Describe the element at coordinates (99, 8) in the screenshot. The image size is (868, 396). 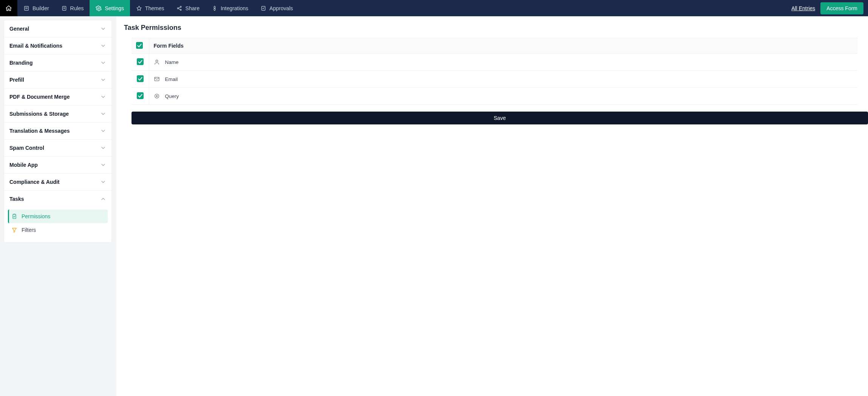
I see `settings-icon` at that location.